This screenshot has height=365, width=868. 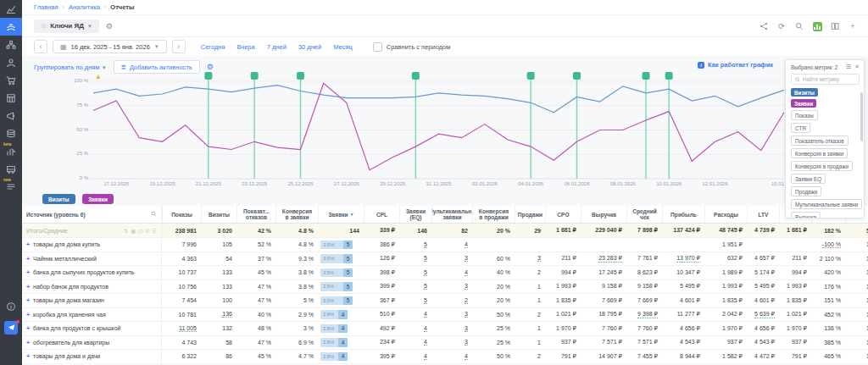 I want to click on report-settings-gear-icon: ⚙, so click(x=109, y=26).